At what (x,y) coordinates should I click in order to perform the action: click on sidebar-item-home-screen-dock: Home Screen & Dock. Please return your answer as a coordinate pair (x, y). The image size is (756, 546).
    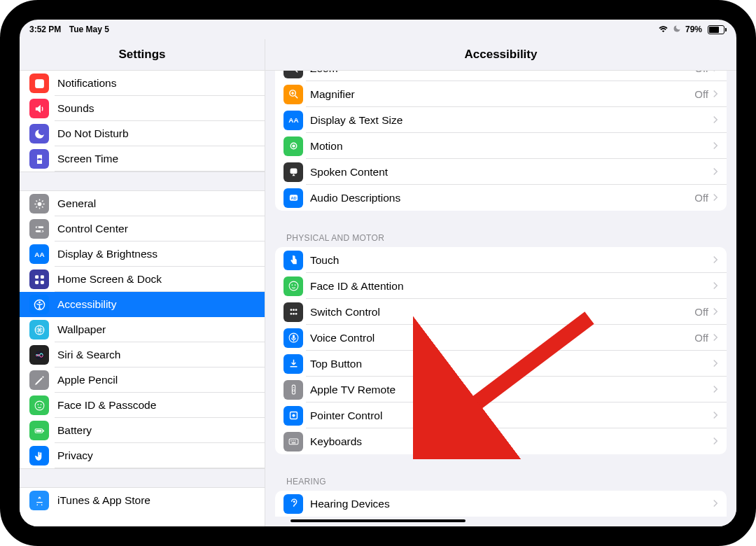
    Looking at the image, I should click on (142, 279).